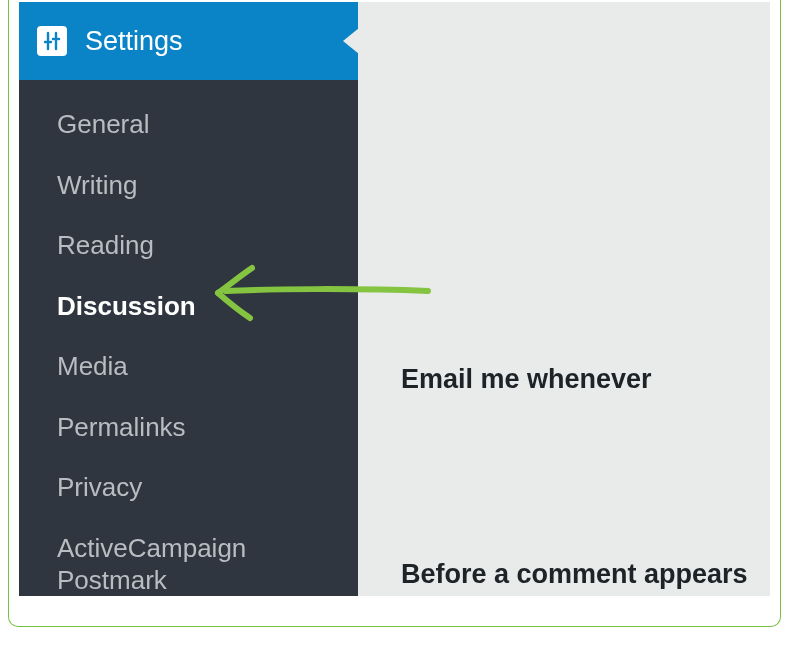  What do you see at coordinates (188, 428) in the screenshot?
I see `sidebar-item-permalinks: Permalinks` at bounding box center [188, 428].